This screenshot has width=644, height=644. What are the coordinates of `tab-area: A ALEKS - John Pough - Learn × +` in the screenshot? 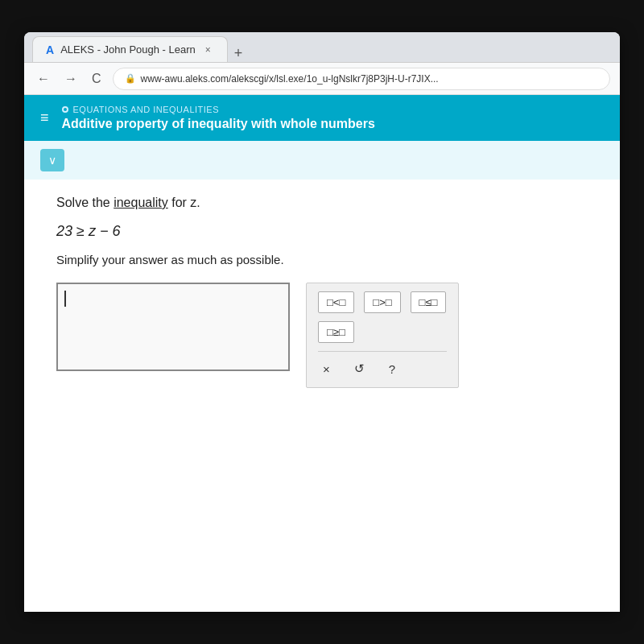 It's located at (322, 47).